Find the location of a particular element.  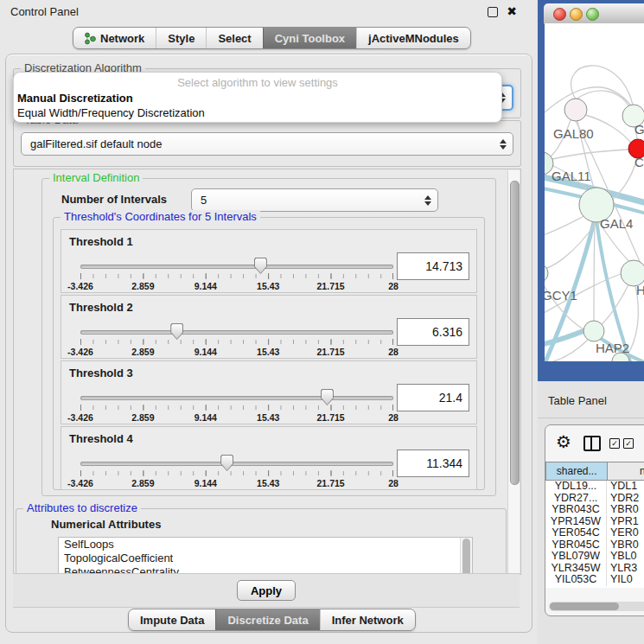

table-row: YDR27...YDR2 is located at coordinates (595, 499).